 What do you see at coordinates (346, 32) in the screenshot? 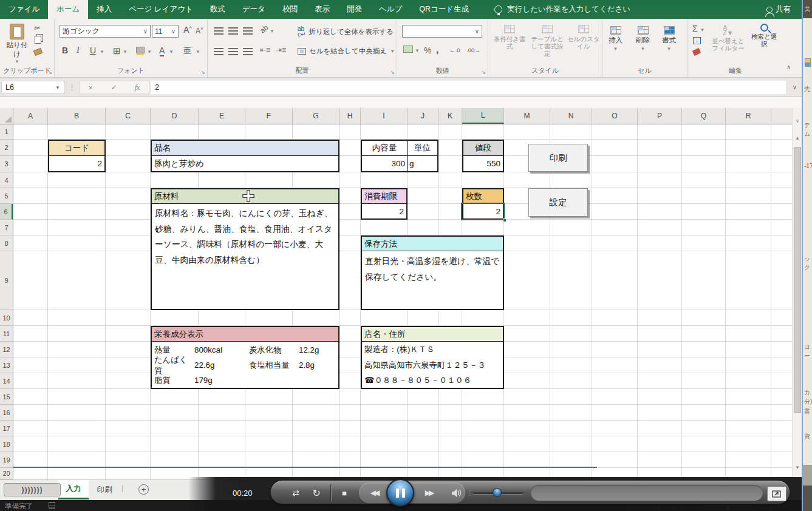
I see `wrap-text-button: abc↵ 折り返して全体を表示する` at bounding box center [346, 32].